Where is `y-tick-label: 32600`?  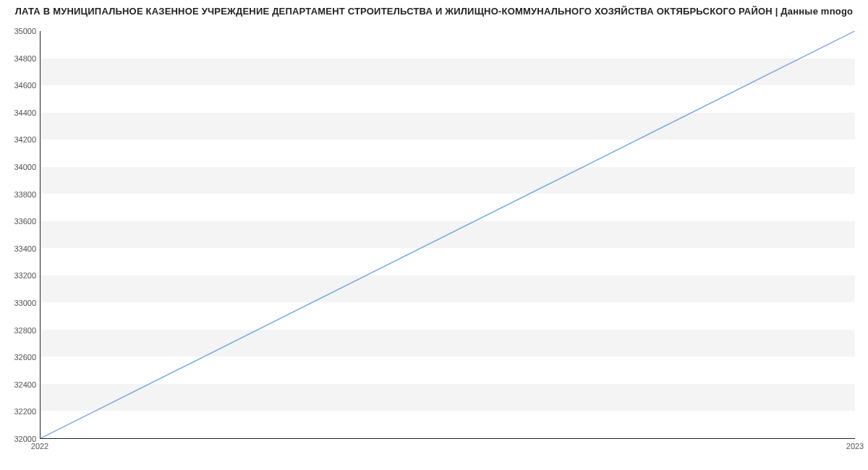 y-tick-label: 32600 is located at coordinates (20, 357).